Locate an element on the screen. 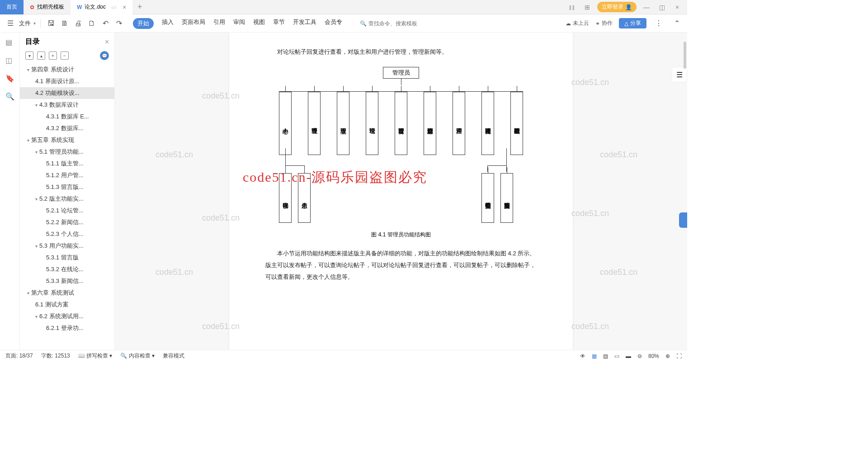 This screenshot has width=868, height=461. menu-section: 章节 is located at coordinates (279, 24).